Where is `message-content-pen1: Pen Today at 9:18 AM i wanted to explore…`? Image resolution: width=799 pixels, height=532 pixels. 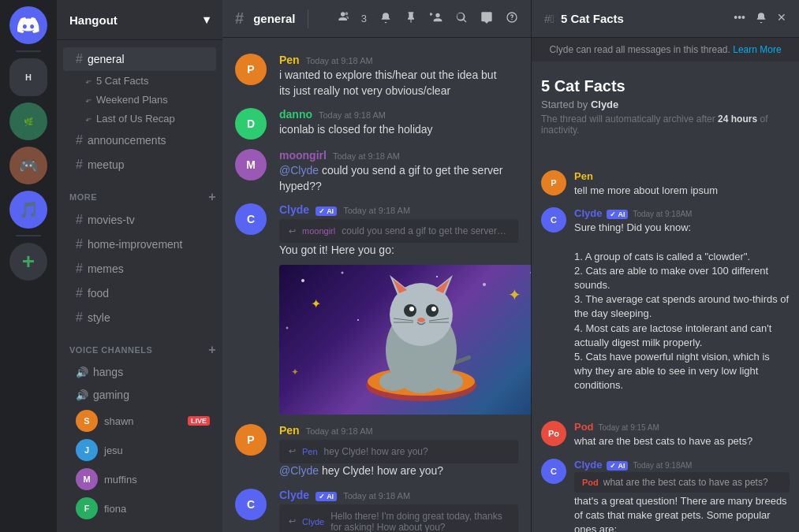 message-content-pen1: Pen Today at 9:18 AM i wanted to explore… is located at coordinates (399, 76).